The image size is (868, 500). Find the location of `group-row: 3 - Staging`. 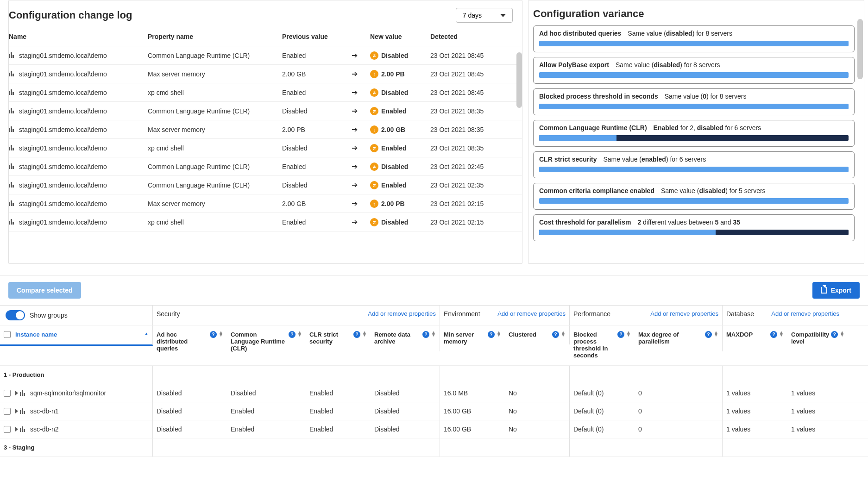

group-row: 3 - Staging is located at coordinates (434, 448).